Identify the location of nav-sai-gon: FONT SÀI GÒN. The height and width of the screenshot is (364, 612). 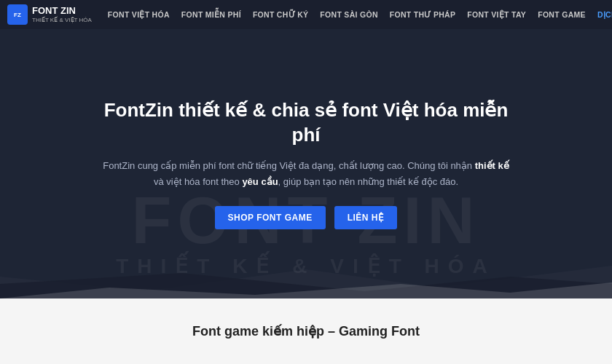
(348, 15).